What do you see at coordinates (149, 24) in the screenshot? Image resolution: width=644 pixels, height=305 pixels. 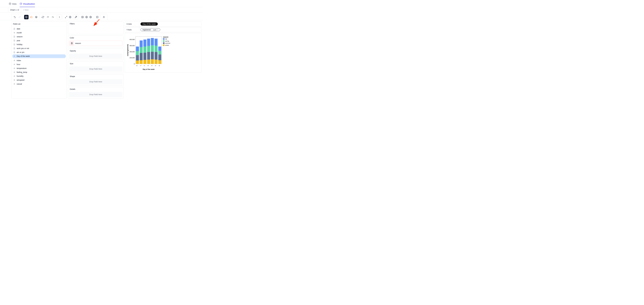 I see `x-axis-field-name: Day of the week` at bounding box center [149, 24].